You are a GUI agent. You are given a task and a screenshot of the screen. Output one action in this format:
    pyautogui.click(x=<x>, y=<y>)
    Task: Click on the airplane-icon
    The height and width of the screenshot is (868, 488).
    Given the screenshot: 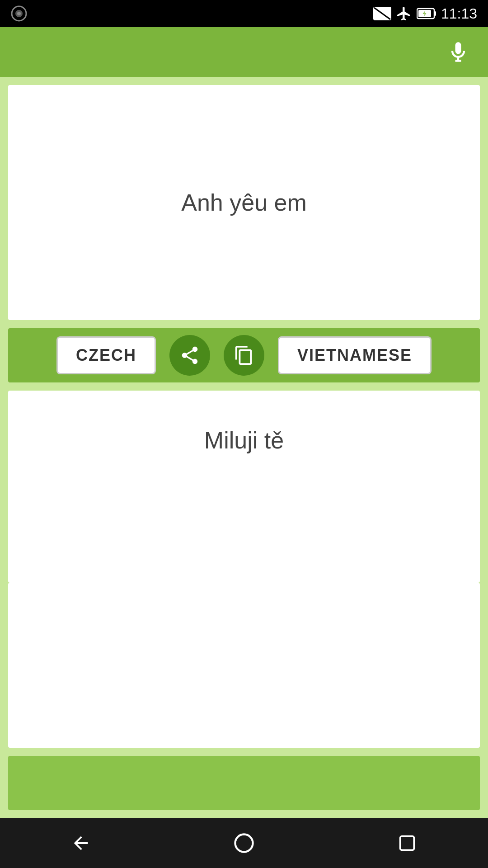 What is the action you would take?
    pyautogui.click(x=404, y=14)
    